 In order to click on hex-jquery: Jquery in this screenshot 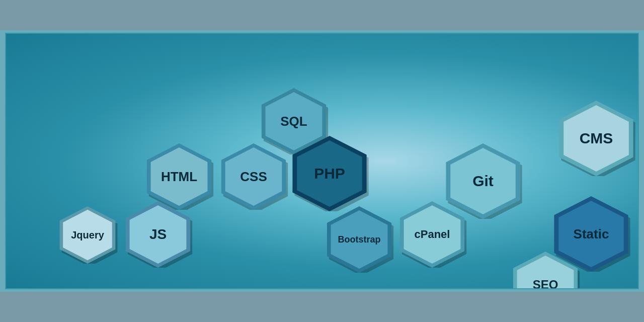, I will do `click(88, 235)`.